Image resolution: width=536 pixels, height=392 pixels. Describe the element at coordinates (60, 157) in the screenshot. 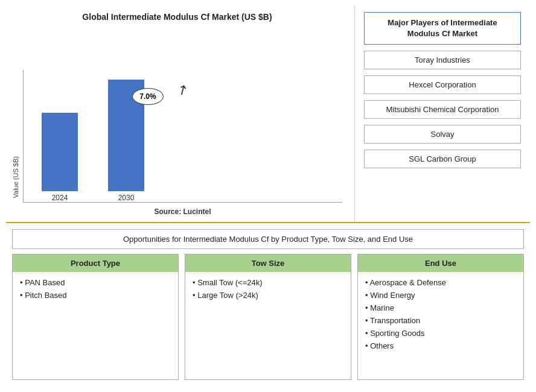

I see `bar-group-2024: 2024` at that location.